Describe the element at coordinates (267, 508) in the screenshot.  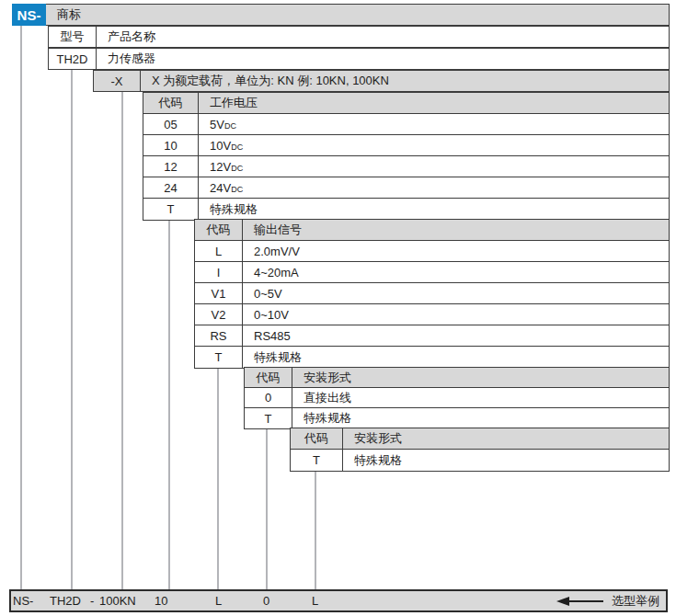
I see `connector-line-mounting` at that location.